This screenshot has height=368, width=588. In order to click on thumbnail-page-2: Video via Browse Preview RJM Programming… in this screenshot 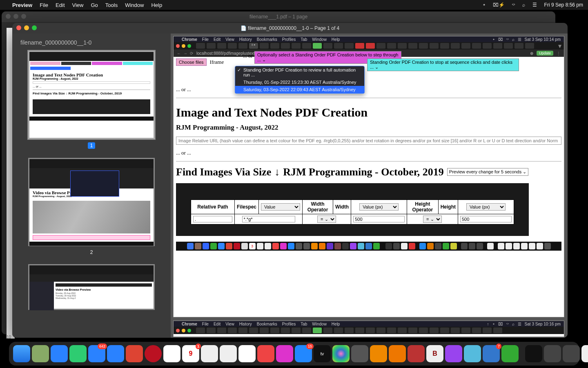, I will do `click(91, 202)`.